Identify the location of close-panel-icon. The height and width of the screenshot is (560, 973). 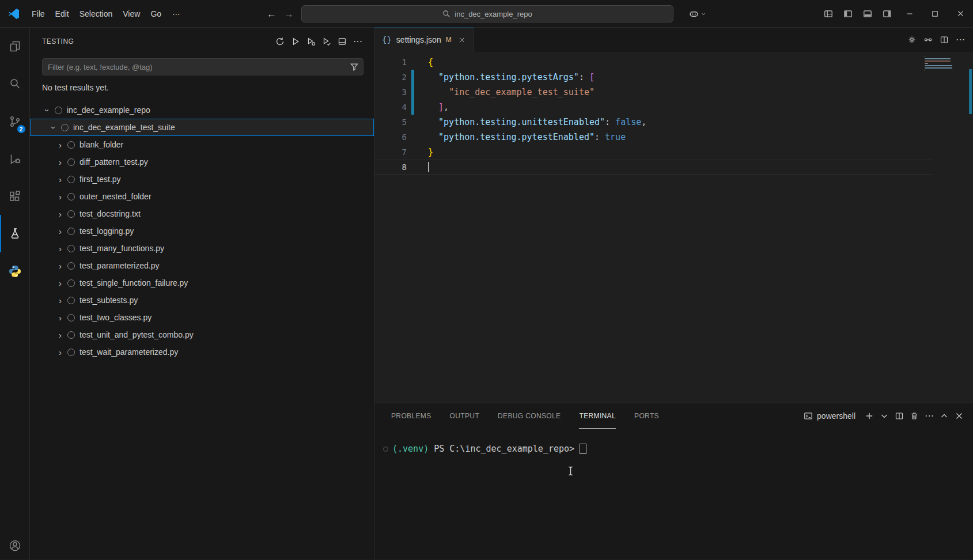
(959, 416).